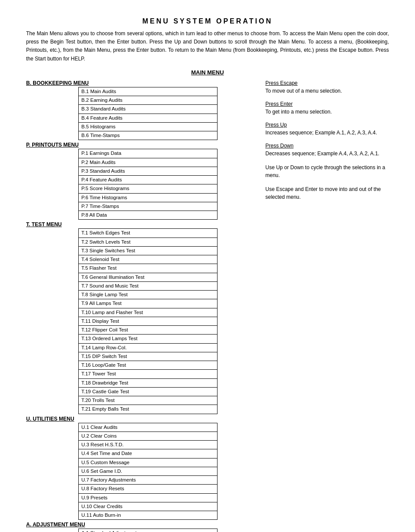 Image resolution: width=415 pixels, height=532 pixels. Describe the element at coordinates (327, 193) in the screenshot. I see `press-block-5: Use Escape and Enter to move into and ou…` at that location.